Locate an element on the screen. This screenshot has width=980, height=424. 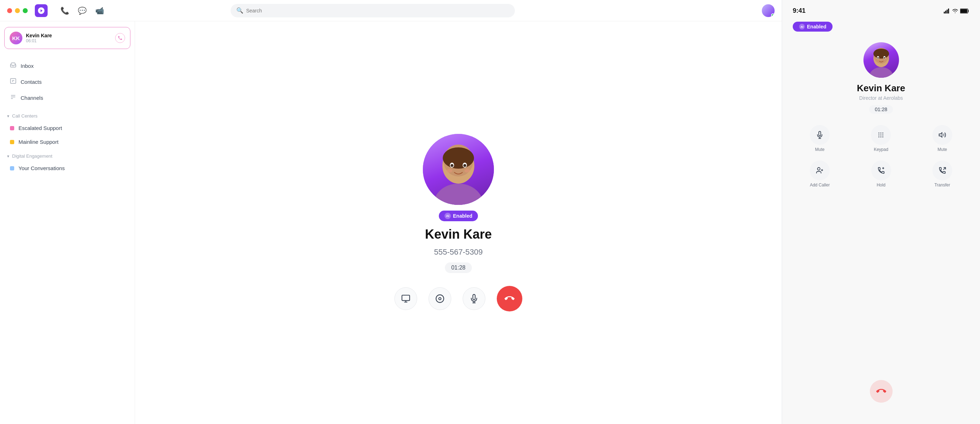
titlebar-icons: 📞 💬 📹 is located at coordinates (82, 11).